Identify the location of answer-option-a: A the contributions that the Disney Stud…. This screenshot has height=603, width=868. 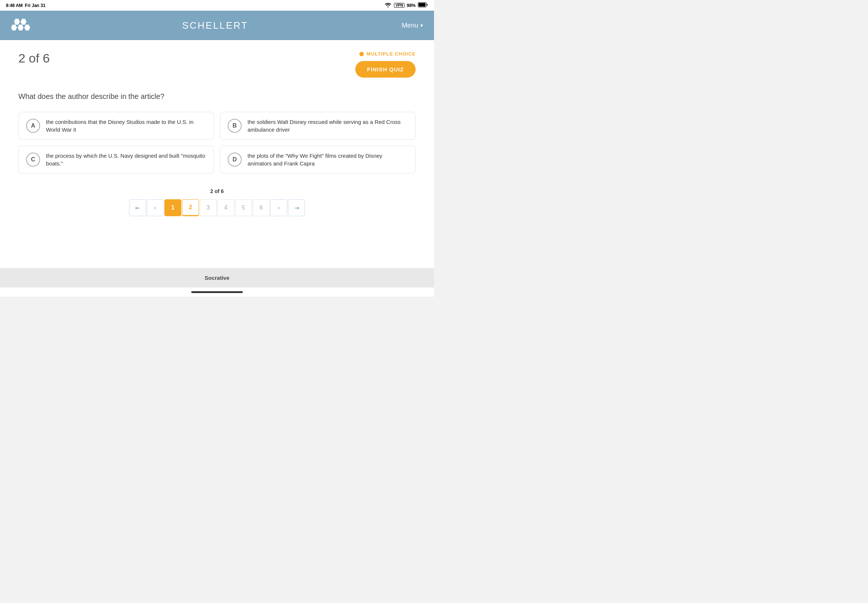
(116, 126).